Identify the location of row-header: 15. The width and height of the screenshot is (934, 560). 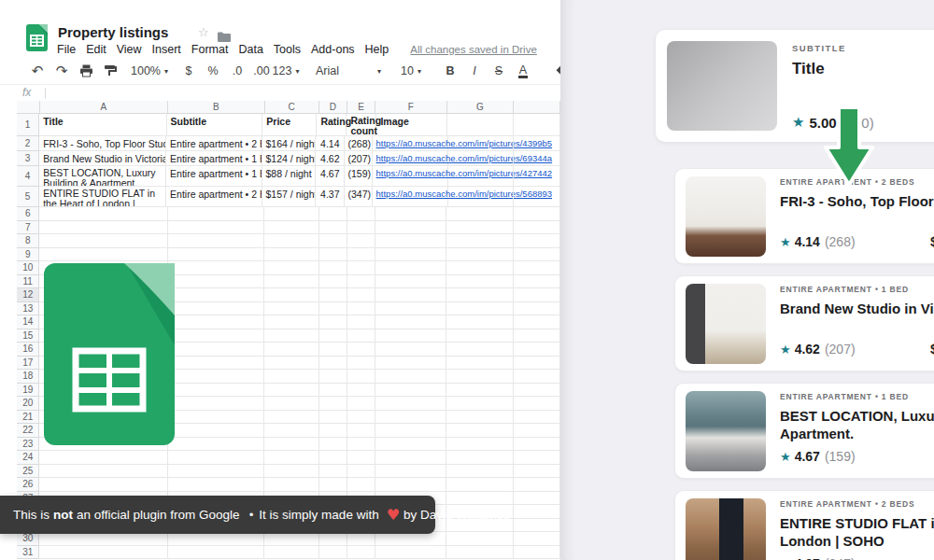
(28, 336).